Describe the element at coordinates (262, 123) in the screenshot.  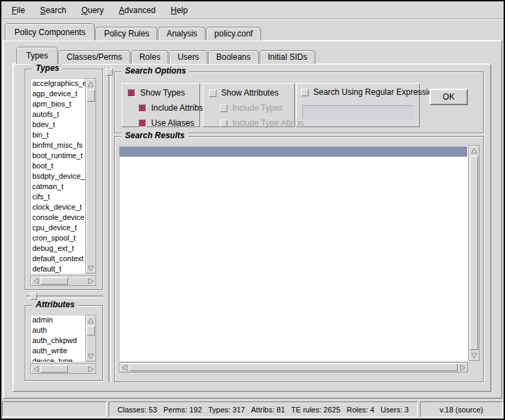
I see `include-type-attribs-checkbox: Include Type Attribs` at that location.